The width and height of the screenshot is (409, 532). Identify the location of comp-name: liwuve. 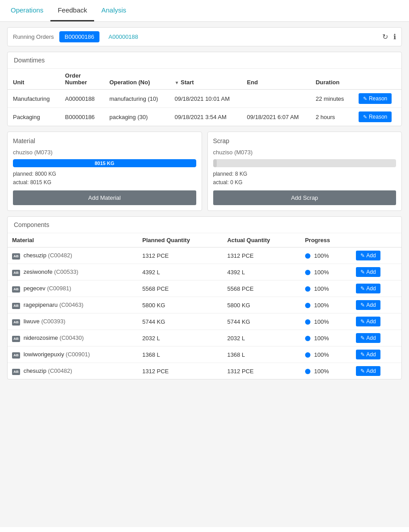
(32, 321).